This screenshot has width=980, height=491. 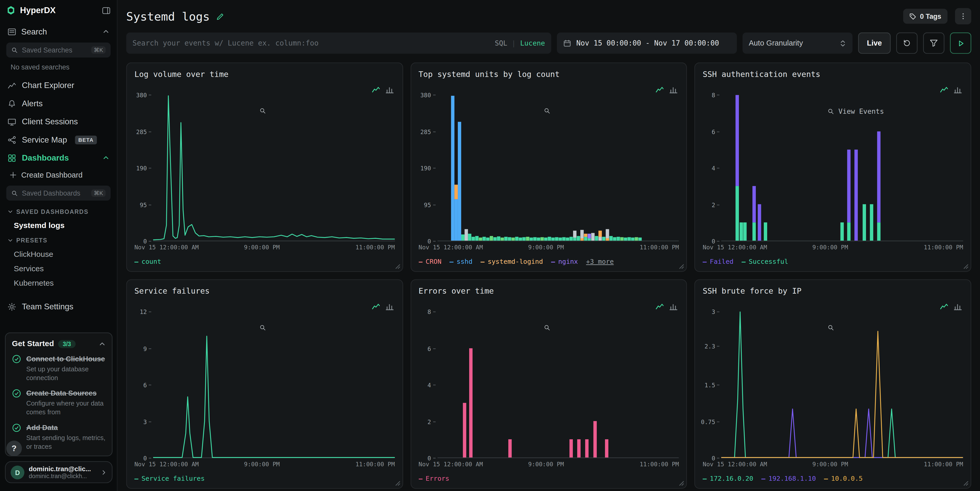 What do you see at coordinates (833, 261) in the screenshot?
I see `chart-legend: —Failed—Successful` at bounding box center [833, 261].